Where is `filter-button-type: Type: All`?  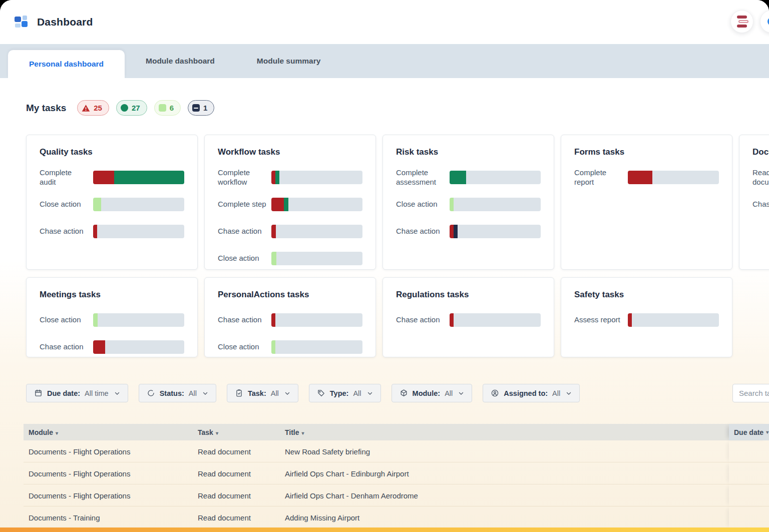 filter-button-type: Type: All is located at coordinates (345, 393).